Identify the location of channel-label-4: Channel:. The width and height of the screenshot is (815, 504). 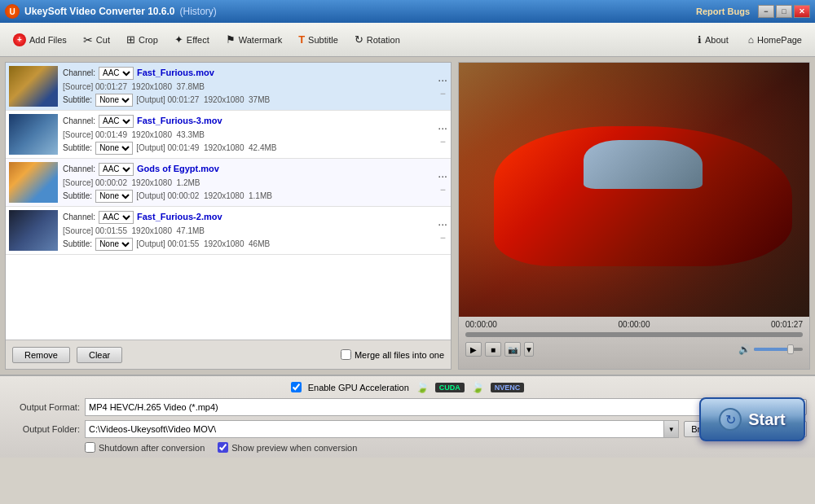
(79, 217).